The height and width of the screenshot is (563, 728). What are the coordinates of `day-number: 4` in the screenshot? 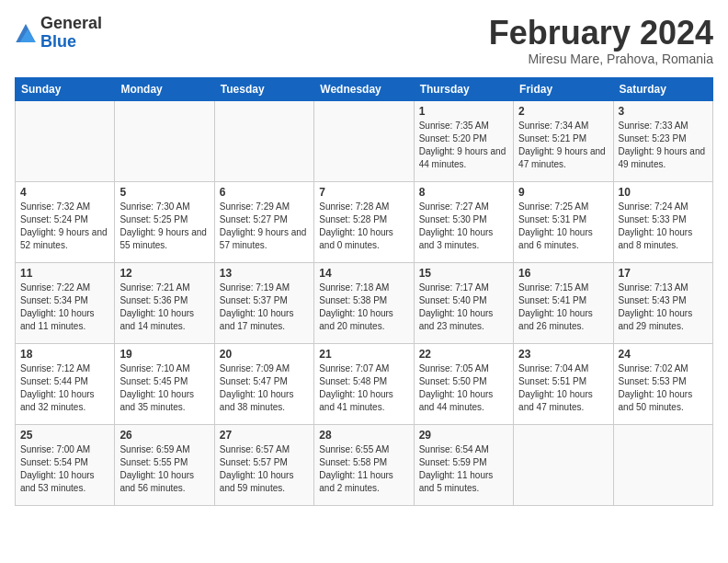 It's located at (64, 192).